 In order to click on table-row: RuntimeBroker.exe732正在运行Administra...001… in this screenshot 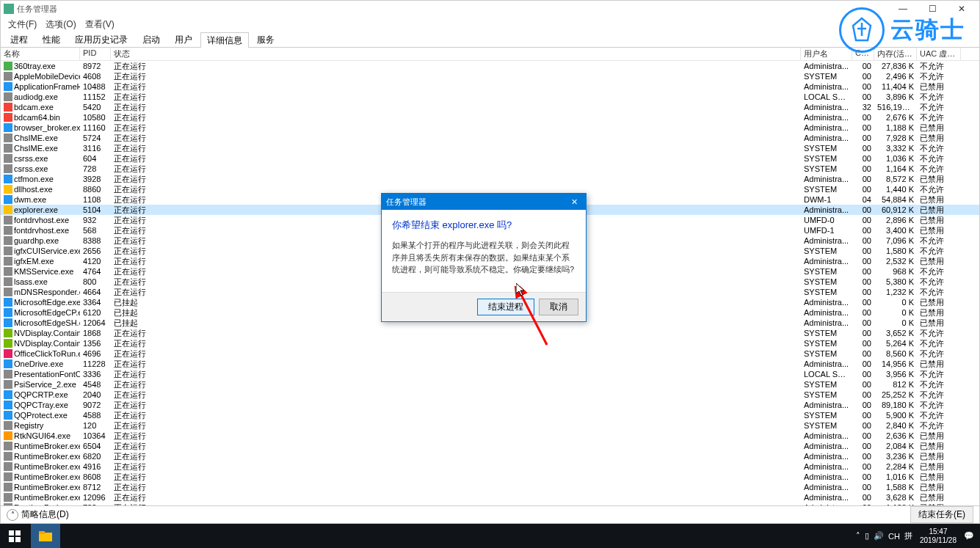, I will do `click(490, 504)`.